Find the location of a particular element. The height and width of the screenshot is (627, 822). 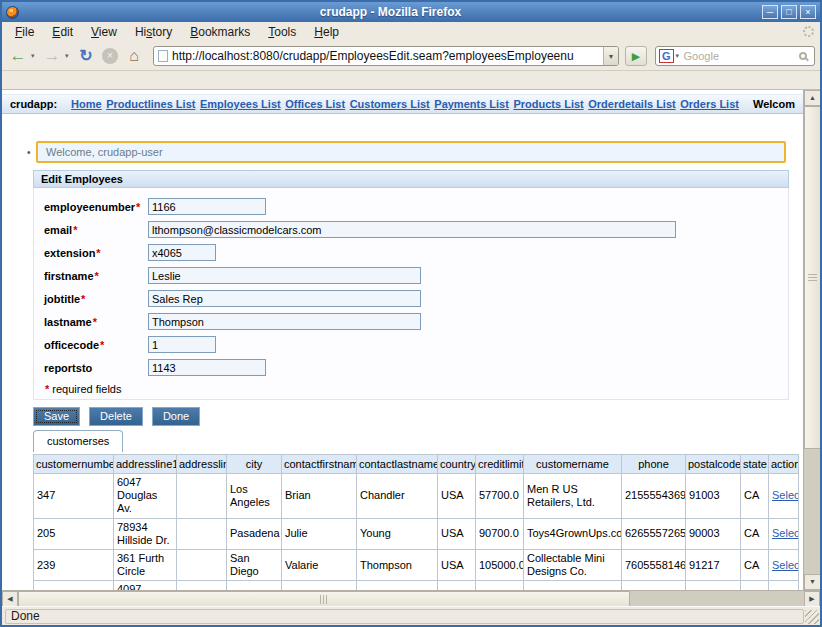

table-header: customernumberaddressline1addressline2ci… is located at coordinates (416, 464).